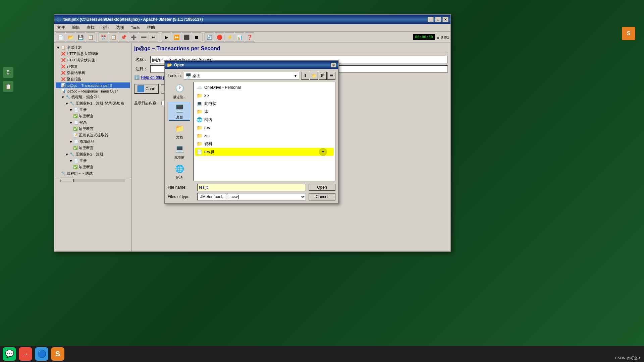 The image size is (644, 362). Describe the element at coordinates (264, 87) in the screenshot. I see `file-item-onedrive: ☁️ OneDrive - Personal` at that location.